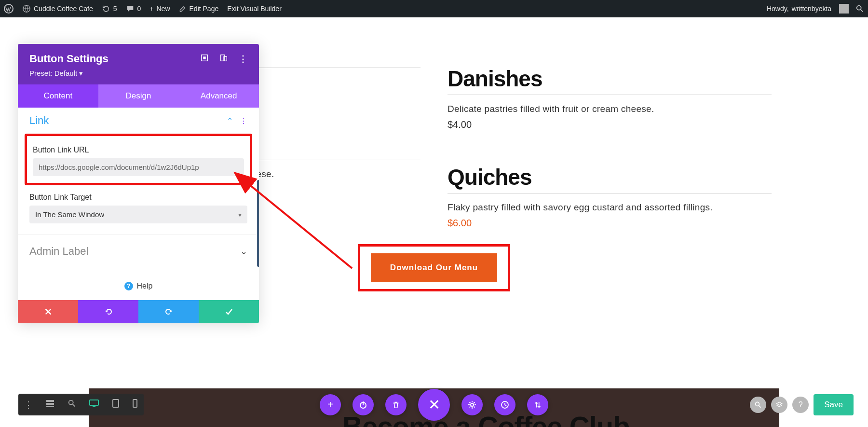 This screenshot has width=868, height=427. Describe the element at coordinates (138, 159) in the screenshot. I see `annotation-highlight-1: Button Link URL` at that location.